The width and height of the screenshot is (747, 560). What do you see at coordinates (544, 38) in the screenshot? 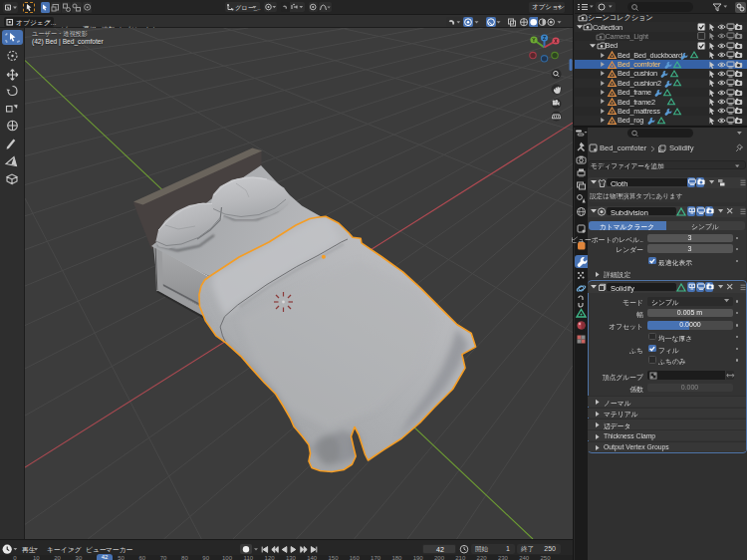
I see `svg-text: Z` at bounding box center [544, 38].